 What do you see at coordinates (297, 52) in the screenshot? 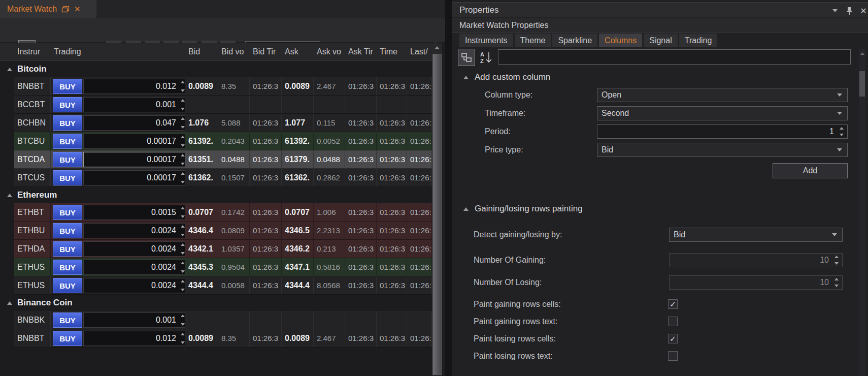
I see `column-header-ask: Ask` at bounding box center [297, 52].